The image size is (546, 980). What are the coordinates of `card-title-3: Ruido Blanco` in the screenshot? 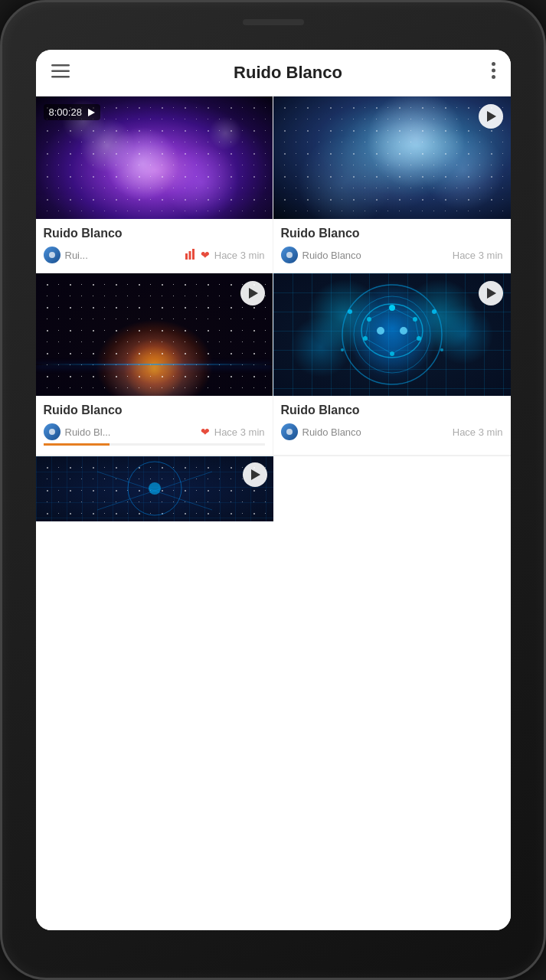 It's located at (155, 410).